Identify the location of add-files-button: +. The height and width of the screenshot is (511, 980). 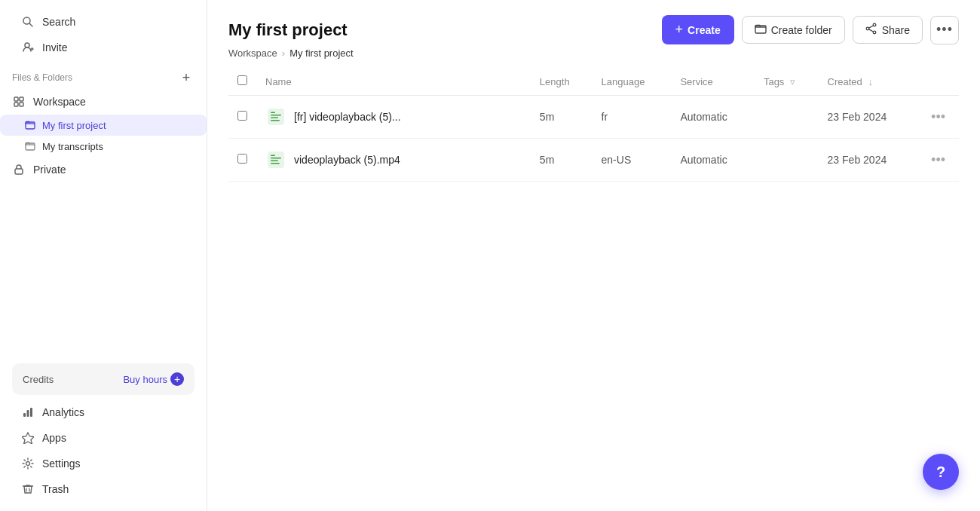
(186, 78).